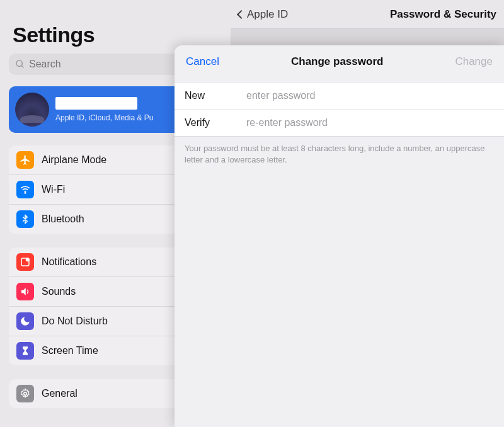 Image resolution: width=504 pixels, height=427 pixels. I want to click on change-button: Change, so click(474, 62).